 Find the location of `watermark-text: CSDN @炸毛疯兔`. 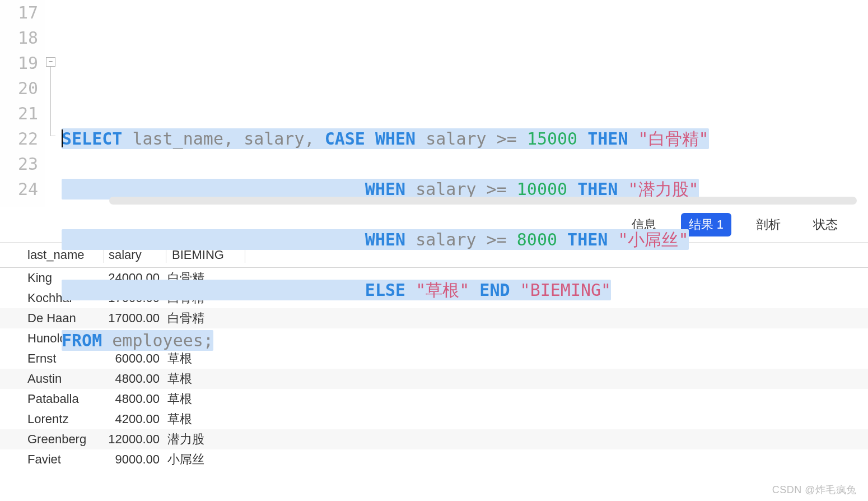

watermark-text: CSDN @炸毛疯兔 is located at coordinates (814, 490).